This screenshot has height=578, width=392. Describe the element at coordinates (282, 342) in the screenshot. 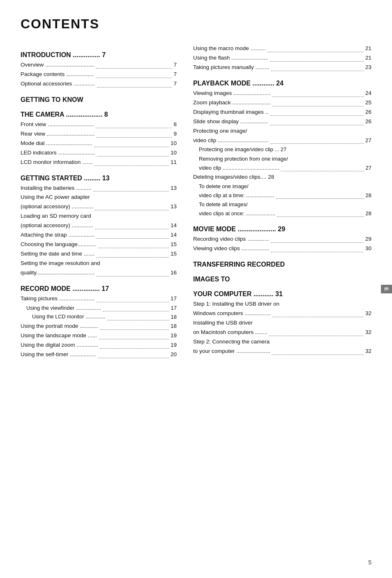

I see `toc-connect-camera-line1: Step 2: Connecting the camera` at that location.